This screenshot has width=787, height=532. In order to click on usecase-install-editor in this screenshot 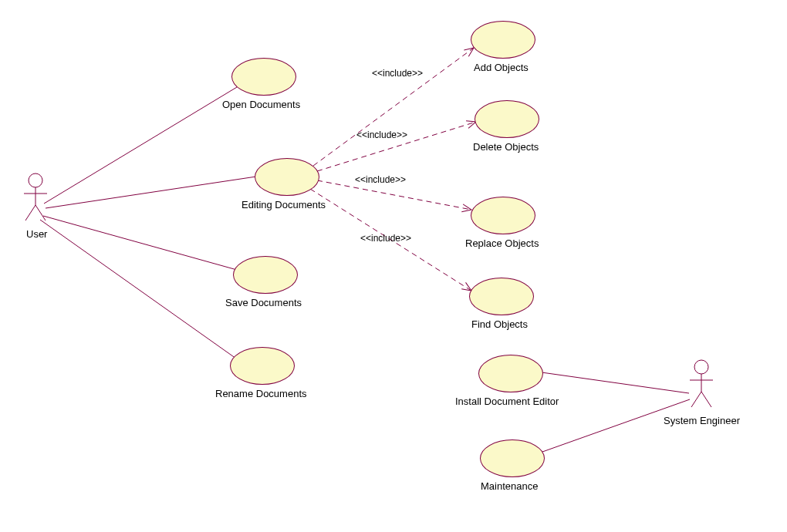, I will do `click(511, 373)`.